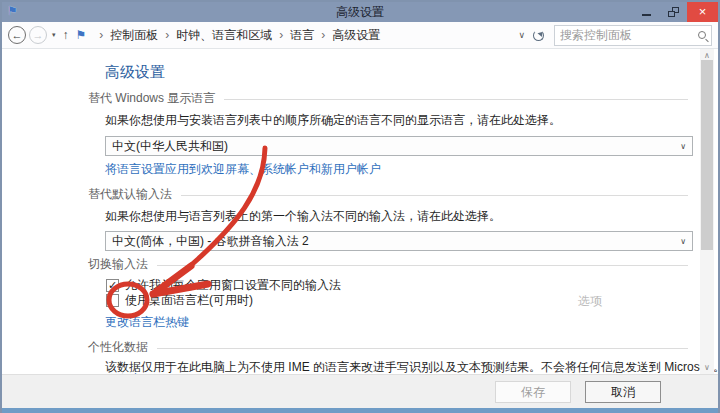 The width and height of the screenshot is (720, 413). What do you see at coordinates (707, 212) in the screenshot?
I see `vertical-scrollbar: ∧ ∨` at bounding box center [707, 212].